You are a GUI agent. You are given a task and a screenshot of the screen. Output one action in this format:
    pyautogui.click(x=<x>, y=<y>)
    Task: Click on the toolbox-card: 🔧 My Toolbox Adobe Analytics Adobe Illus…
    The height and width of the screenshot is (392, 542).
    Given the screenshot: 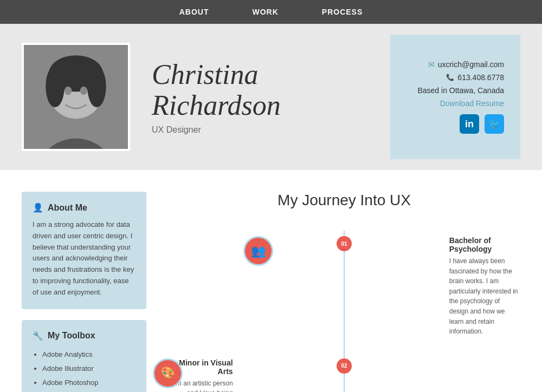 What is the action you would take?
    pyautogui.click(x=84, y=356)
    